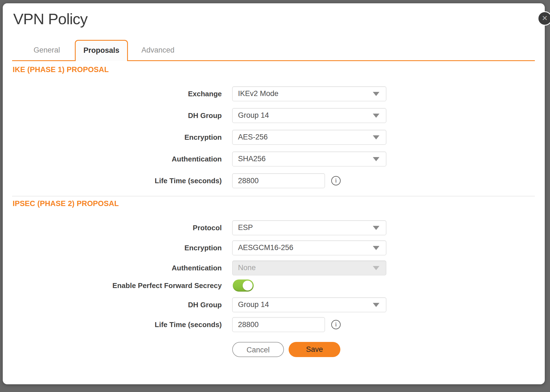  I want to click on form-row-authentication-p2: Authentication None, so click(274, 268).